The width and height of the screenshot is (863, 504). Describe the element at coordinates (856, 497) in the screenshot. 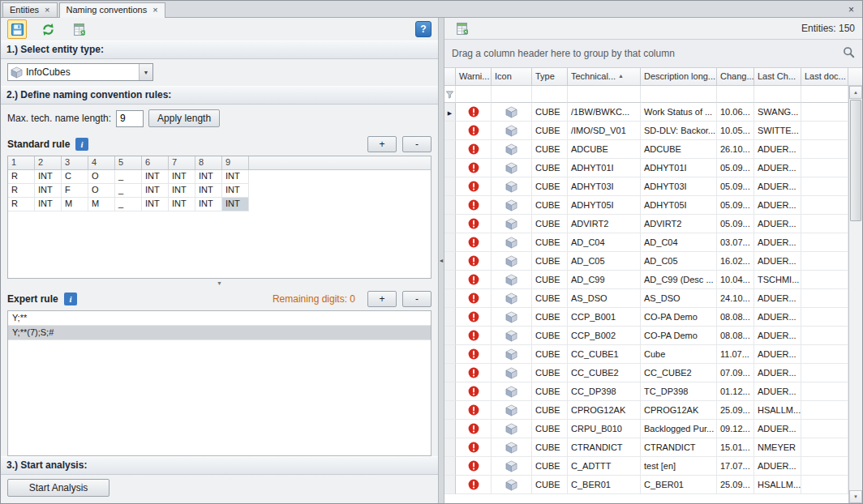

I see `scroll-down-button: ▼` at that location.